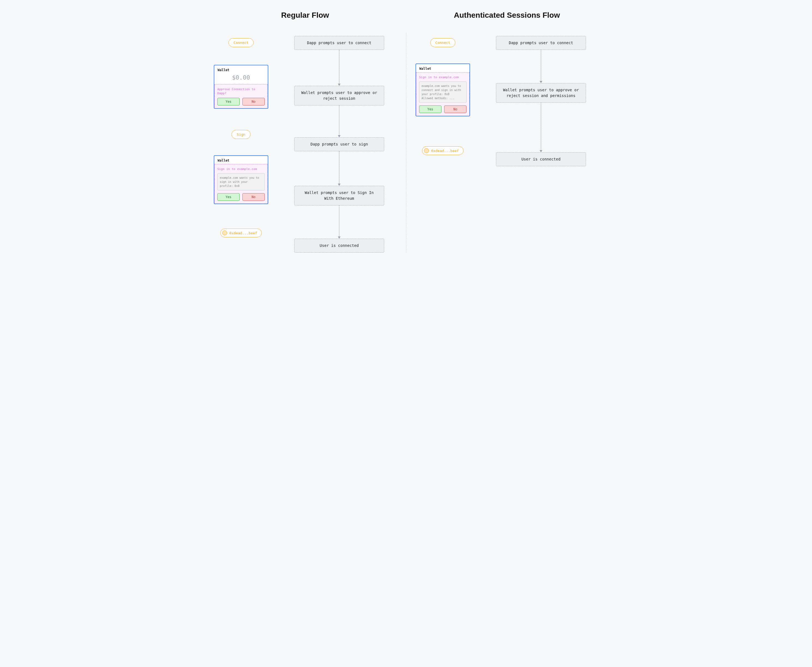 The width and height of the screenshot is (812, 667). I want to click on wallet-modal-title: Approve Connection to Dapp?, so click(241, 91).